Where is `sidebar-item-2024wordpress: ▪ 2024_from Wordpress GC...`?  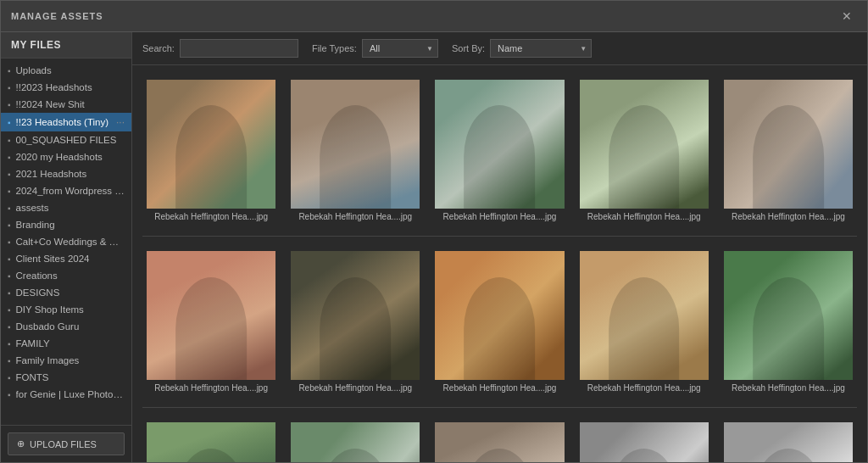 sidebar-item-2024wordpress: ▪ 2024_from Wordpress GC... is located at coordinates (66, 191).